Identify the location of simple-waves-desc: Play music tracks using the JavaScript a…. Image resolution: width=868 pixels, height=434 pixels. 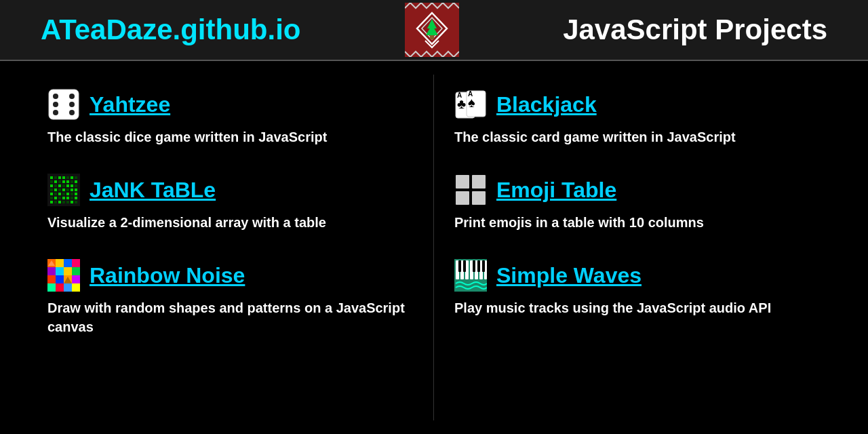
(637, 308).